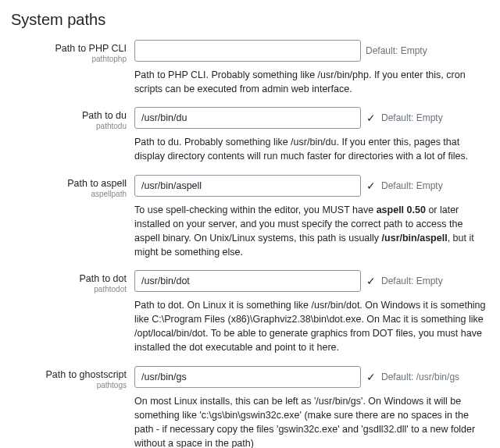  I want to click on label-col: Path to du pathtodu, so click(73, 119).